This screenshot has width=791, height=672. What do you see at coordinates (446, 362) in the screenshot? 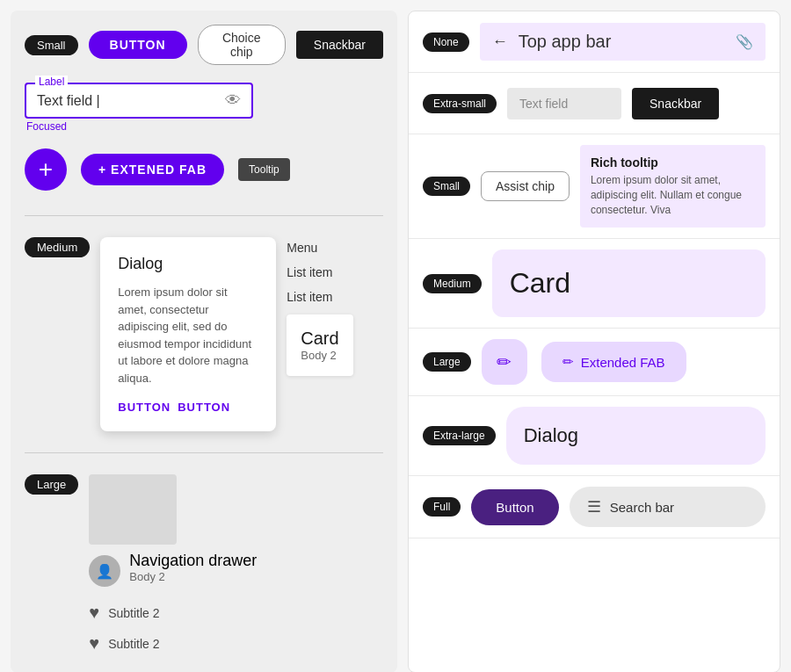
I see `badge-large-r: Large` at bounding box center [446, 362].